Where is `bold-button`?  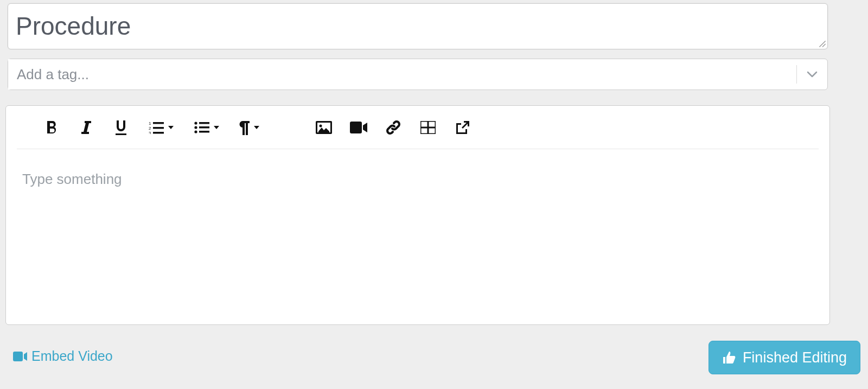 bold-button is located at coordinates (52, 127).